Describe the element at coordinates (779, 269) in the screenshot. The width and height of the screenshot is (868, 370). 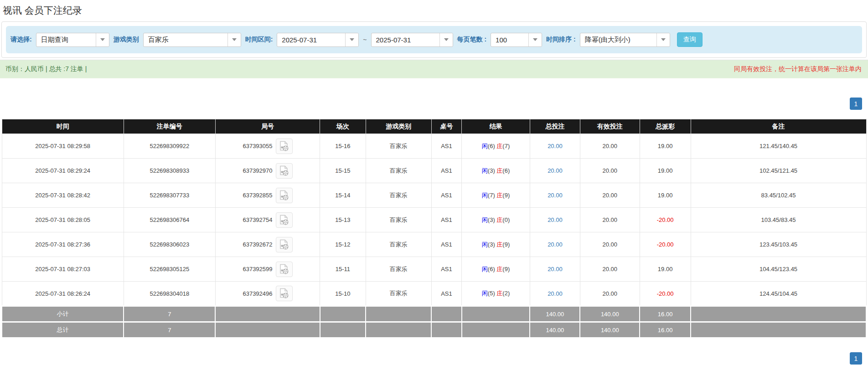
I see `cell-remark: 104.45/123.45` at that location.